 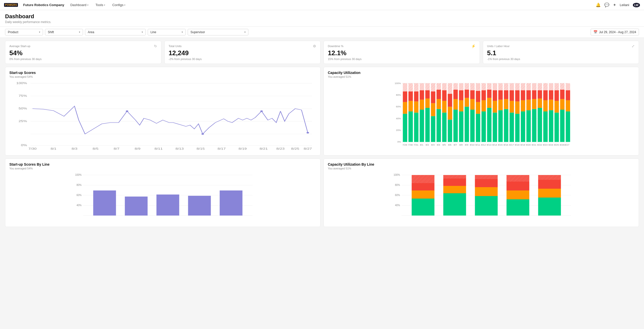 What do you see at coordinates (116, 149) in the screenshot?
I see `svg-text: 8/7` at bounding box center [116, 149].